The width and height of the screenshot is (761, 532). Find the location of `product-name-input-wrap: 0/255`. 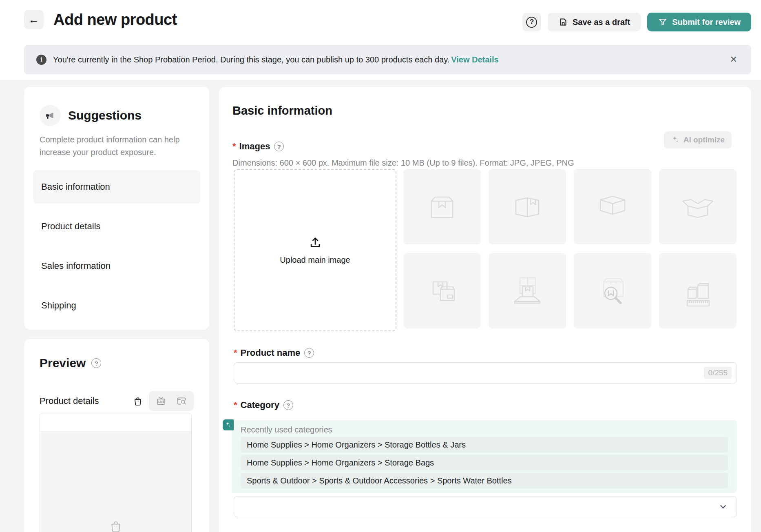

product-name-input-wrap: 0/255 is located at coordinates (485, 373).